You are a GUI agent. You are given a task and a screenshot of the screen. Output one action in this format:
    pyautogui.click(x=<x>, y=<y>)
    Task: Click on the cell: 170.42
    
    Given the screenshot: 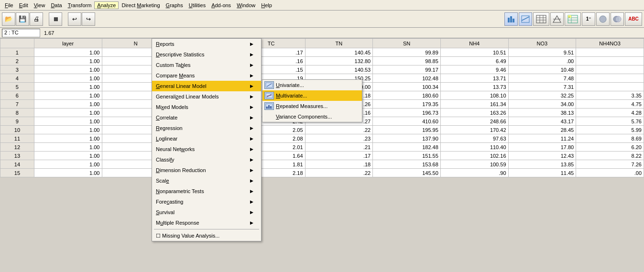 What is the action you would take?
    pyautogui.click(x=474, y=130)
    